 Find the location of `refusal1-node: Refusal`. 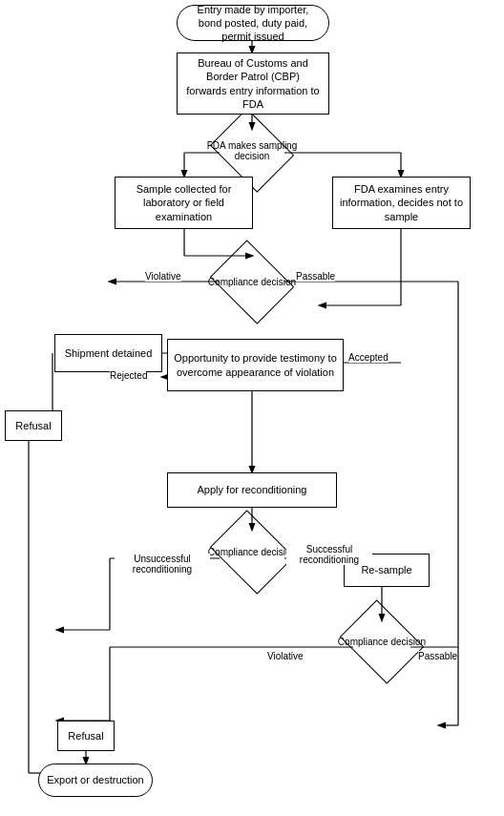

refusal1-node: Refusal is located at coordinates (33, 426).